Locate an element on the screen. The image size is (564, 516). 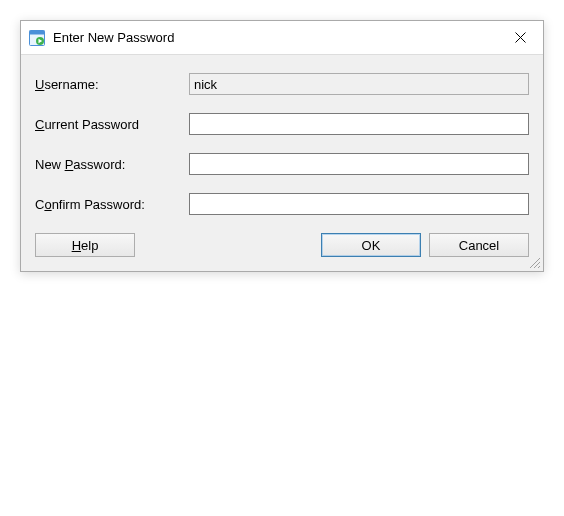
confirm-password-label: Confirm Password: is located at coordinates (112, 204).